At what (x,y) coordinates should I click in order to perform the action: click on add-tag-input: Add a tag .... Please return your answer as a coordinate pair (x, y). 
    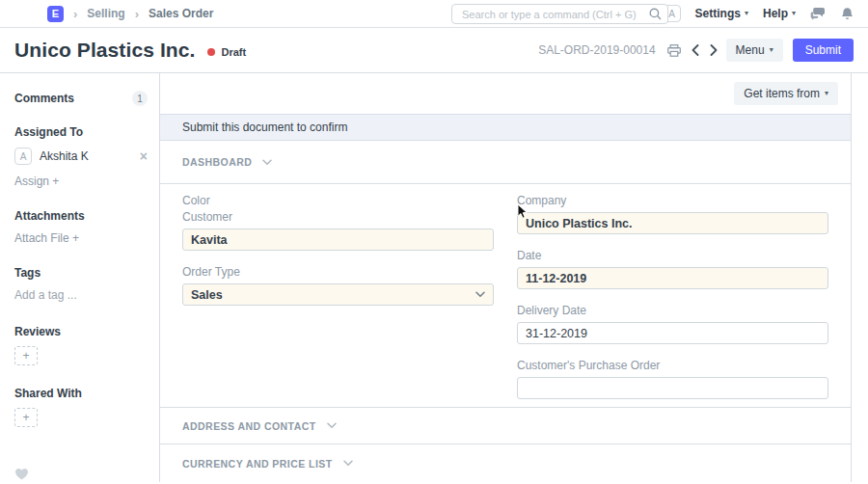
    Looking at the image, I should click on (81, 295).